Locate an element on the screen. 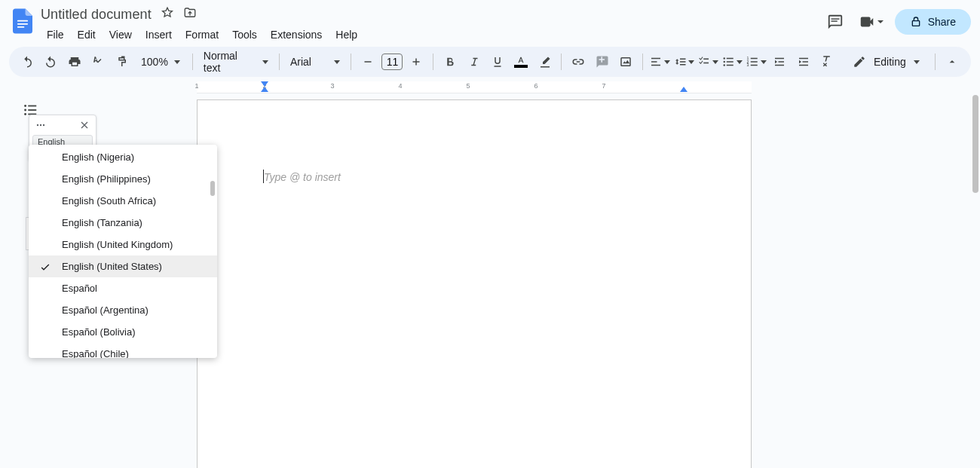 The image size is (980, 468). language-option: English (South Africa) is located at coordinates (123, 200).